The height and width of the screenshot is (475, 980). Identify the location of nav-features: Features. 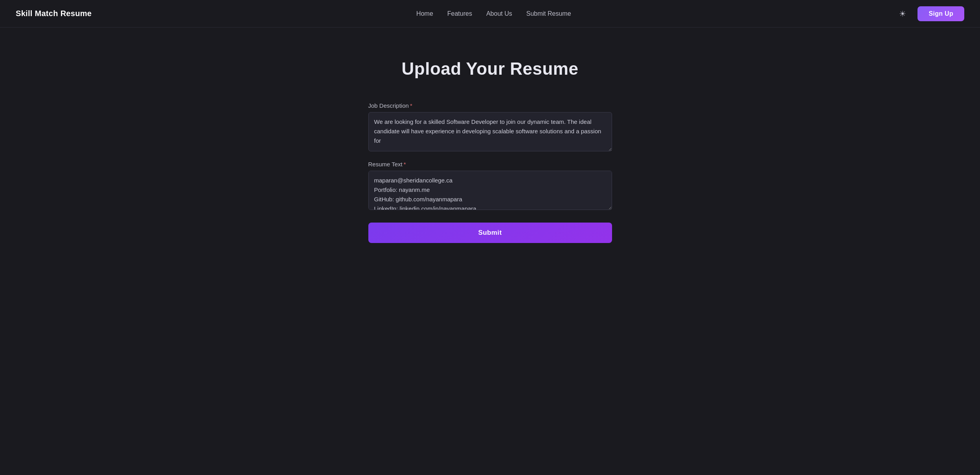
(460, 14).